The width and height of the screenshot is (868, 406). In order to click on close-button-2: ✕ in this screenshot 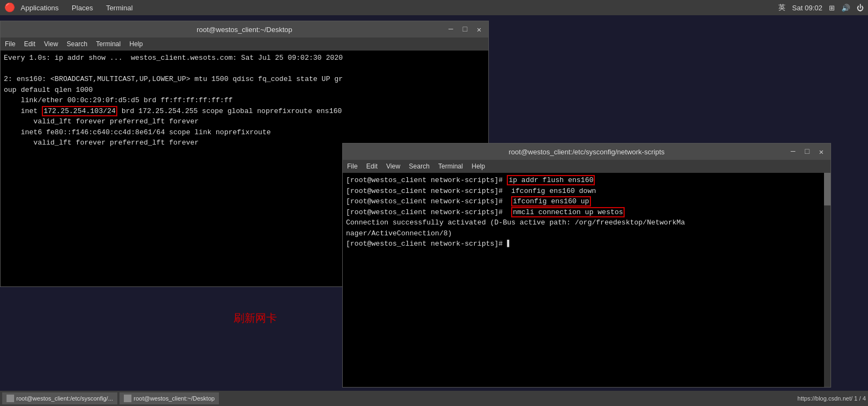, I will do `click(821, 152)`.